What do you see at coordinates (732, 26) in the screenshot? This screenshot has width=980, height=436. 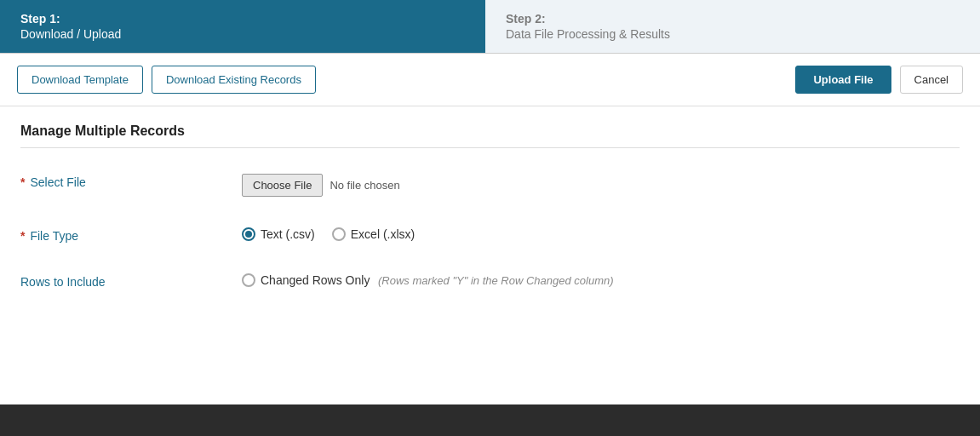 I see `step-2: Step 2: Data File Processing & Results` at bounding box center [732, 26].